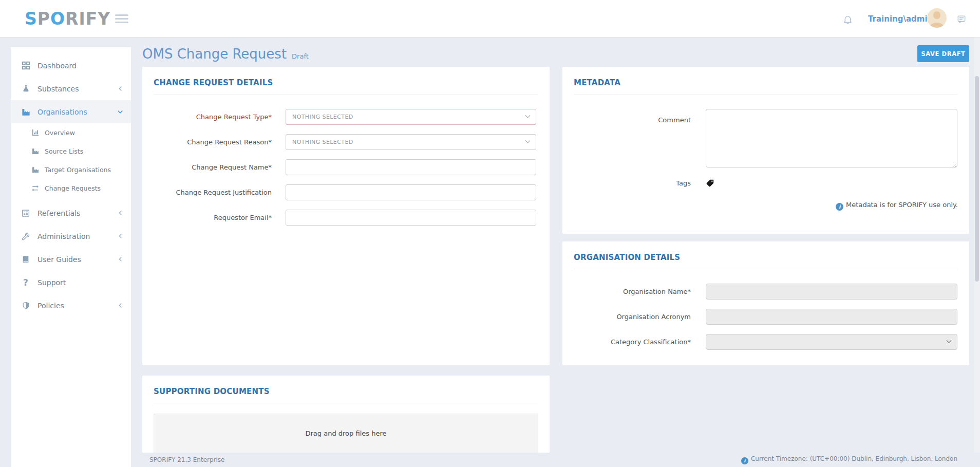 This screenshot has width=980, height=467. Describe the element at coordinates (632, 292) in the screenshot. I see `field-label-organisation-name: Organisation Name*` at that location.